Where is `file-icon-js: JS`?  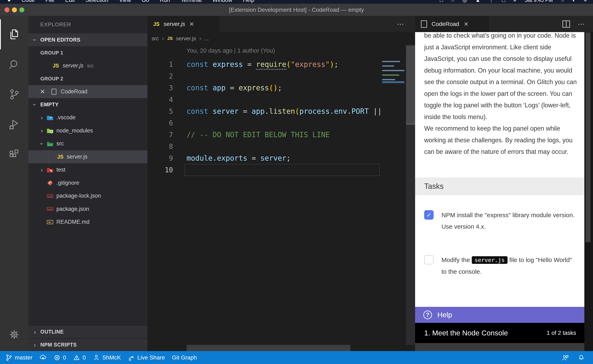
file-icon-js: JS is located at coordinates (60, 156).